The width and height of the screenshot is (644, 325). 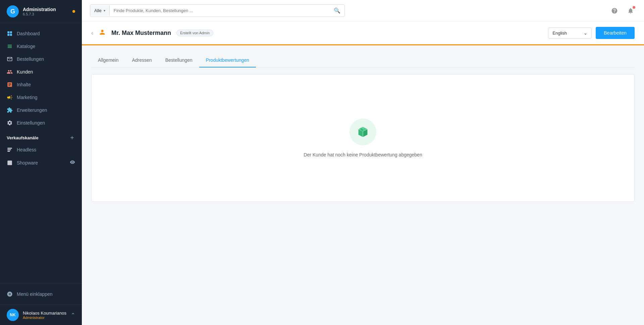 What do you see at coordinates (217, 11) in the screenshot?
I see `search-container: Alle ▾ 🔍` at bounding box center [217, 11].